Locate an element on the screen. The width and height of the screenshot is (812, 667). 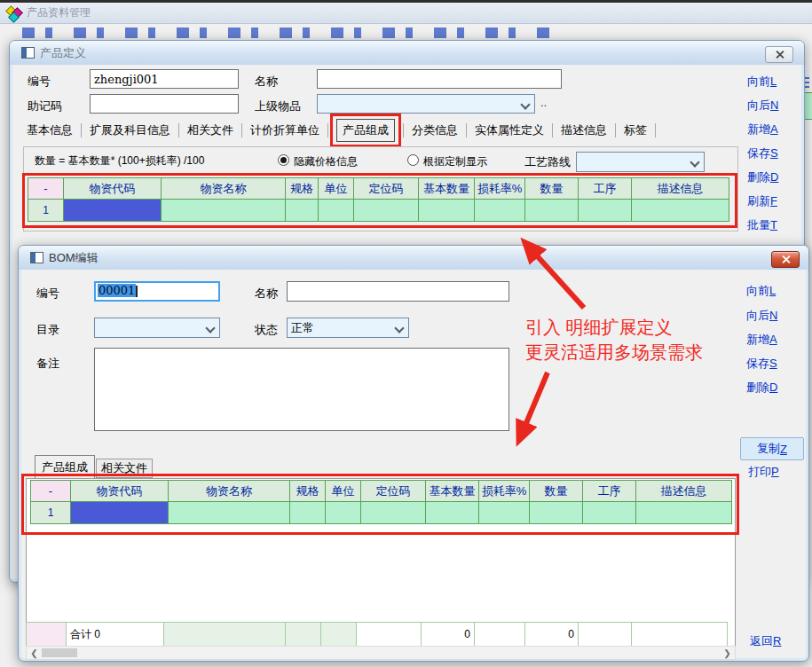
product-dialog-title: 产品定义 is located at coordinates (63, 53).